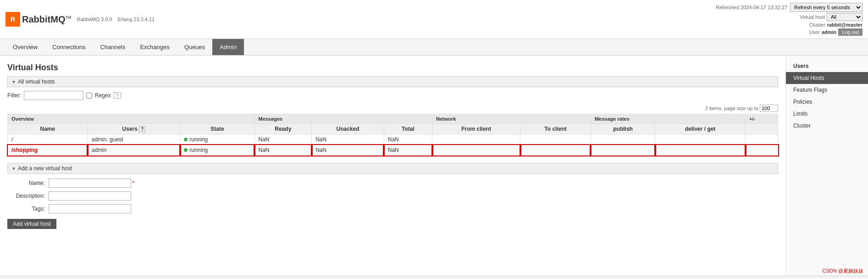 This screenshot has height=279, width=868. Describe the element at coordinates (393, 151) in the screenshot. I see `table-row: /shopping admin running NaN NaN NaN` at that location.